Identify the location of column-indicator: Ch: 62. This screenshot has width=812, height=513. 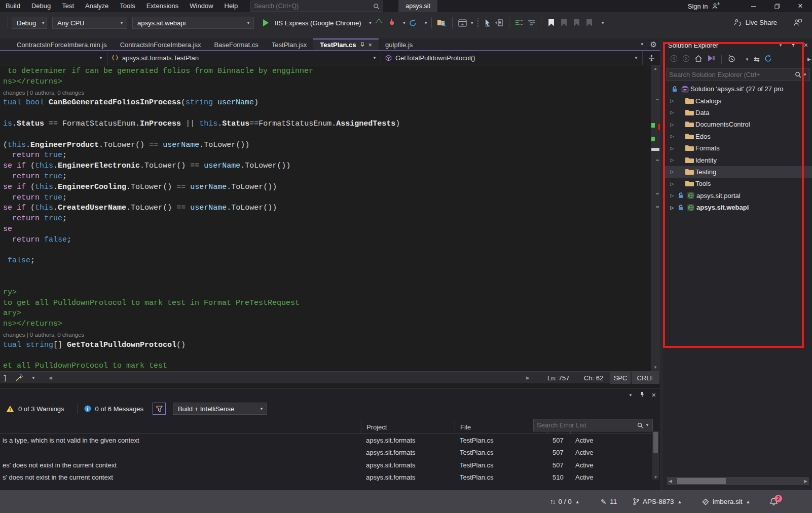
(594, 378).